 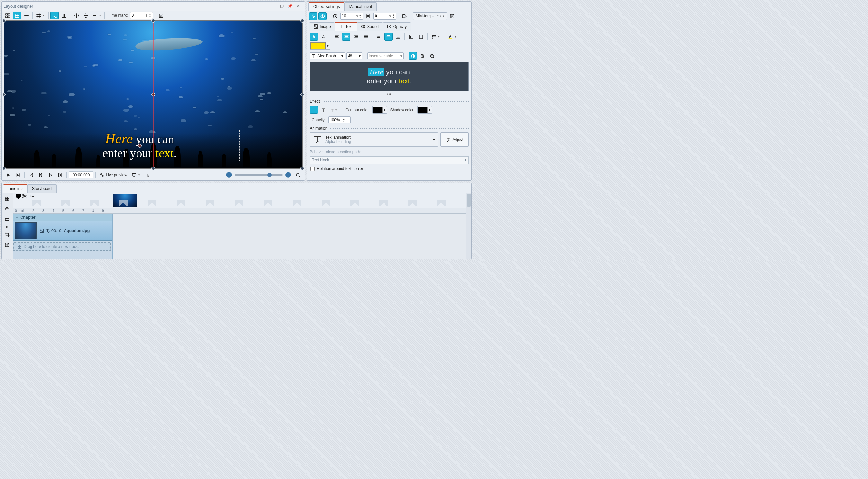 What do you see at coordinates (469, 226) in the screenshot?
I see `timeline-vscroll` at bounding box center [469, 226].